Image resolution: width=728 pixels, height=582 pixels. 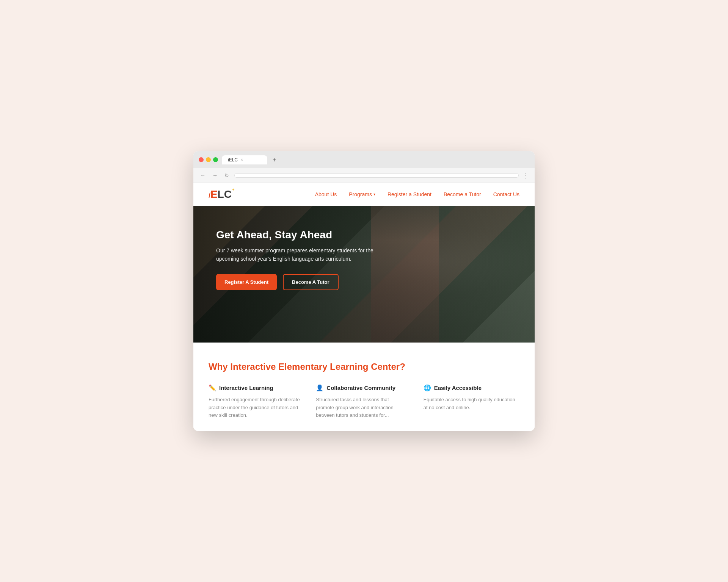 I want to click on browser-titlebar: iELC × +, so click(x=364, y=160).